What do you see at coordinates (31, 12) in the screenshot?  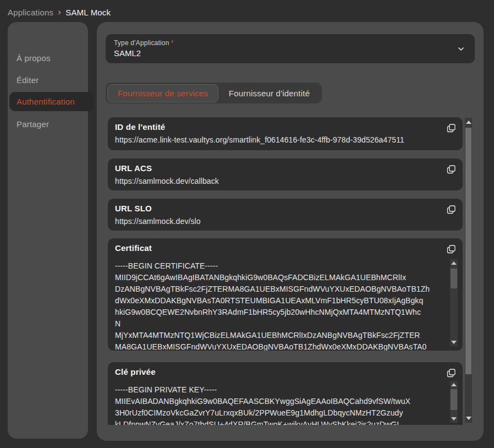 I see `breadcrumb-link-applications: Applications` at bounding box center [31, 12].